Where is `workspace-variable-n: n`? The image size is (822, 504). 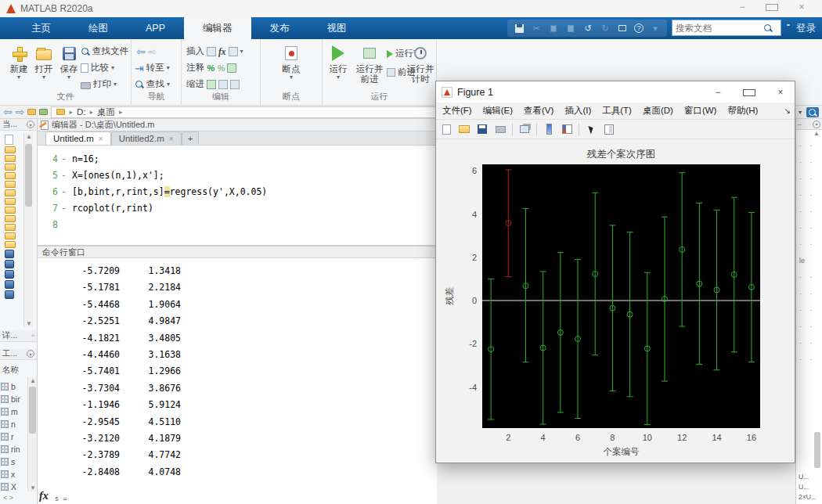 workspace-variable-n: n is located at coordinates (14, 424).